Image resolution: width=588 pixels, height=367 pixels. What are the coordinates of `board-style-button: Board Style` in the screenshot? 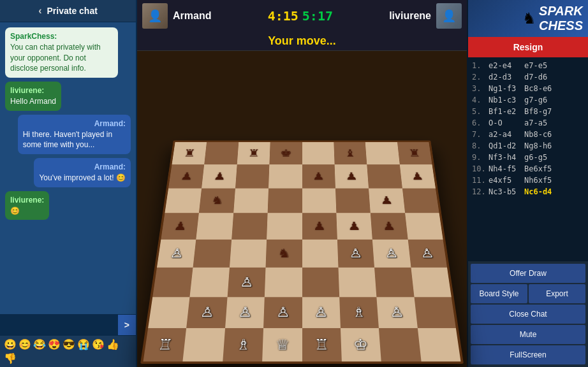 It's located at (499, 294).